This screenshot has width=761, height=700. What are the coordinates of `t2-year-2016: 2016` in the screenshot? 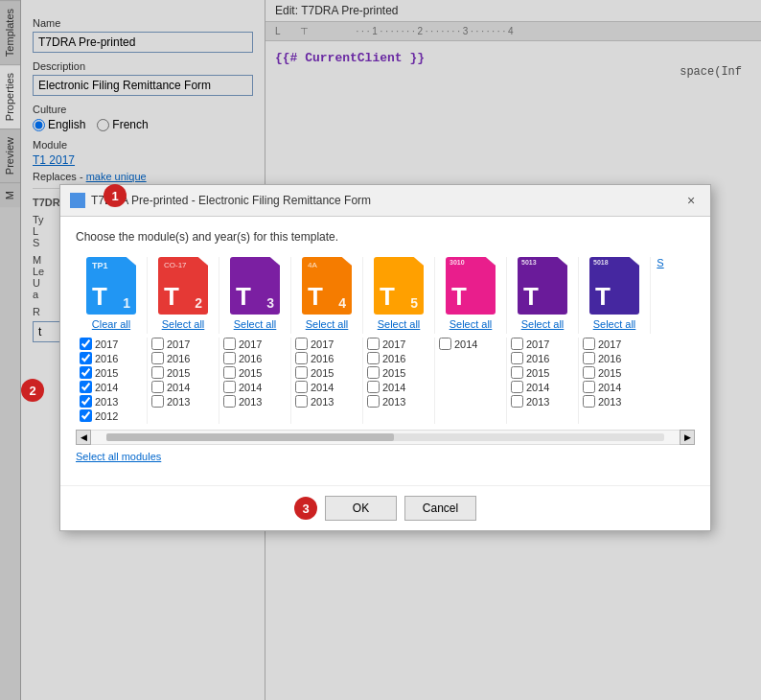 It's located at (183, 359).